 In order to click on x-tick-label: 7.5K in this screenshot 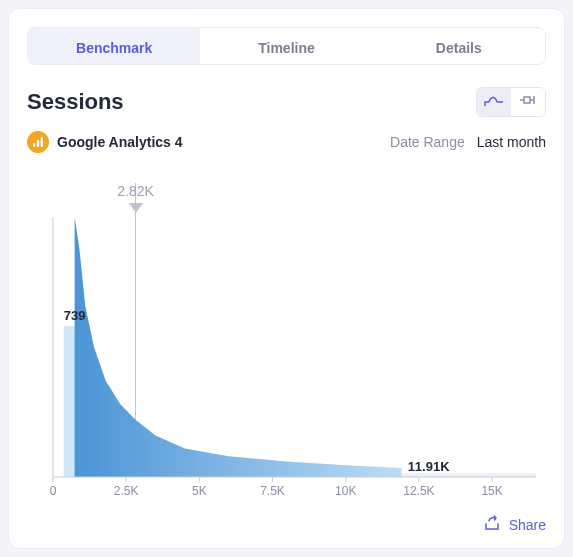, I will do `click(272, 491)`.